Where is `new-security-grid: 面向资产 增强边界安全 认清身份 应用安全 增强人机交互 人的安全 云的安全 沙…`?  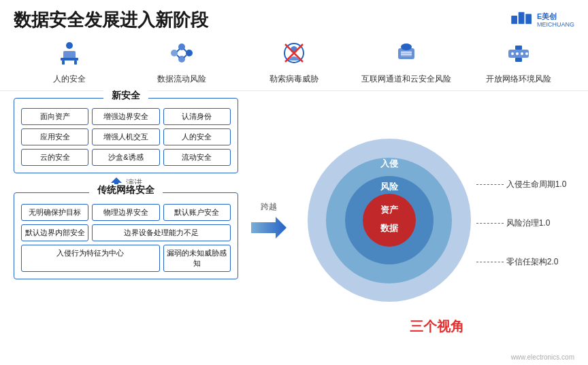 new-security-grid: 面向资产 增强边界安全 认清身份 应用安全 增强人机交互 人的安全 云的安全 沙… is located at coordinates (126, 137).